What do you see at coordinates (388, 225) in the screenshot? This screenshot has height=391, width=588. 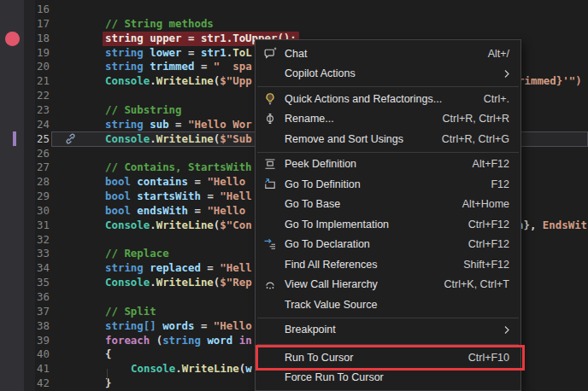 I see `menu-item-go-to-implementation: Go To ImplementationCtrl+F12` at bounding box center [388, 225].